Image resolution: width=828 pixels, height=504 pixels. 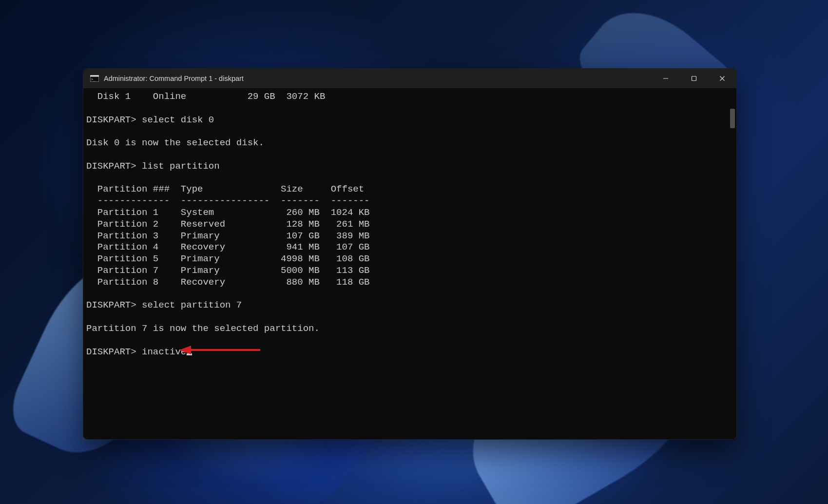 What do you see at coordinates (732, 118) in the screenshot?
I see `scrollbar-thumb` at bounding box center [732, 118].